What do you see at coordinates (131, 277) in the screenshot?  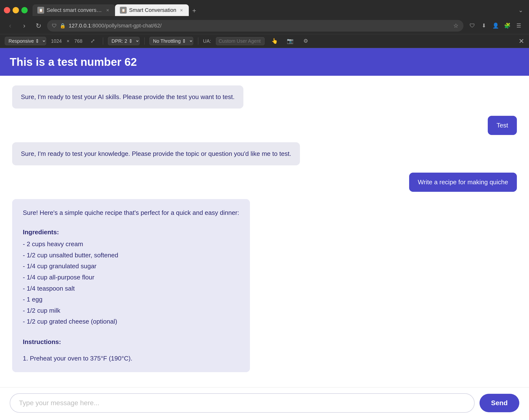 I see `ingredient-4: - 1/4 cup all-purpose flour` at bounding box center [131, 277].